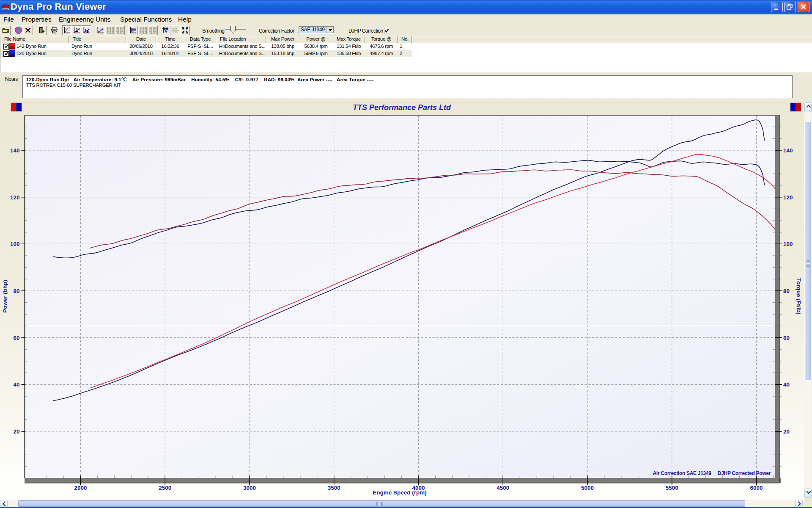 The image size is (812, 508). What do you see at coordinates (402, 108) in the screenshot?
I see `svg-text: TTS Performance Parts Ltd` at bounding box center [402, 108].